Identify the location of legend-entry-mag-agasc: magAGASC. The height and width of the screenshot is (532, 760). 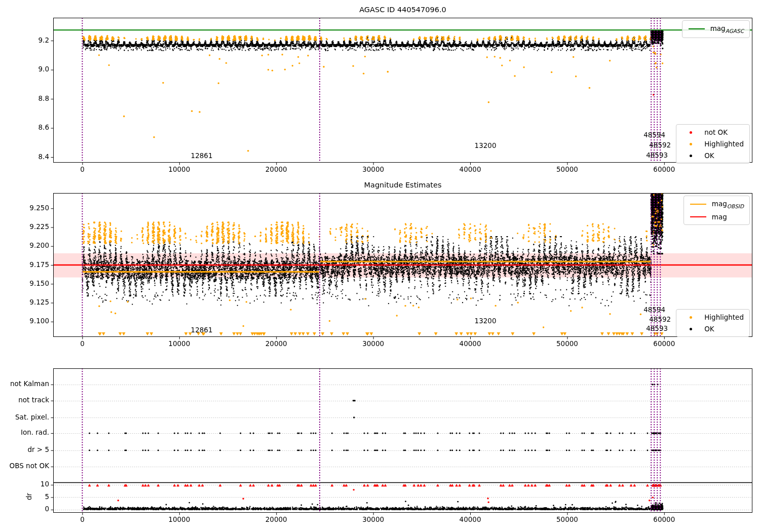
(716, 29).